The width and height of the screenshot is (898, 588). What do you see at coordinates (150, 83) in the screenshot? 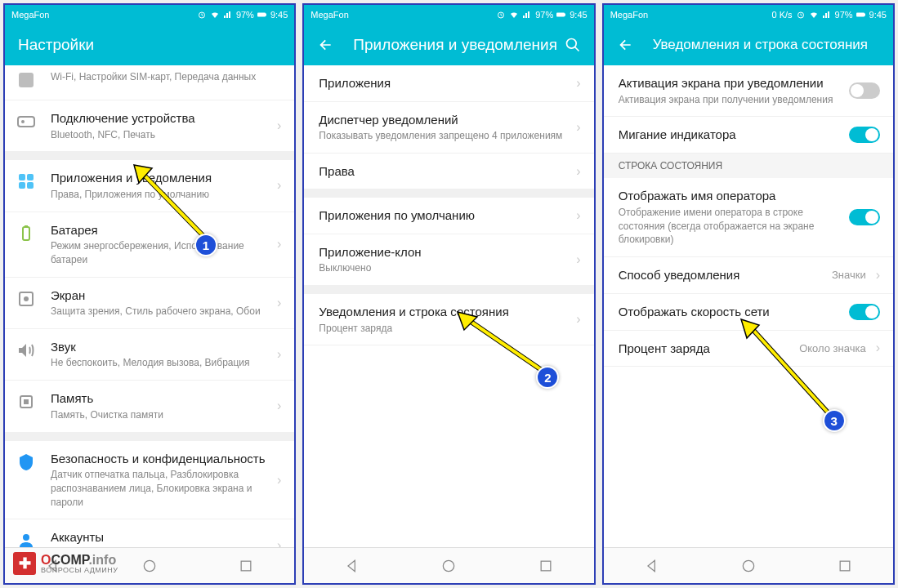
I see `settings-item-wireless: Wi-Fi, Настройки SIM-карт, Передача данн…` at bounding box center [150, 83].